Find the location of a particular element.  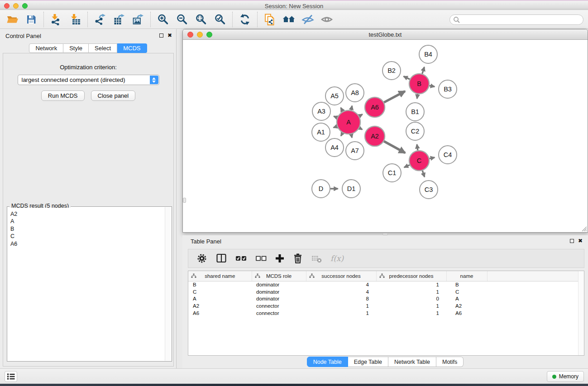

table-row: Cdominator41C is located at coordinates (386, 292).